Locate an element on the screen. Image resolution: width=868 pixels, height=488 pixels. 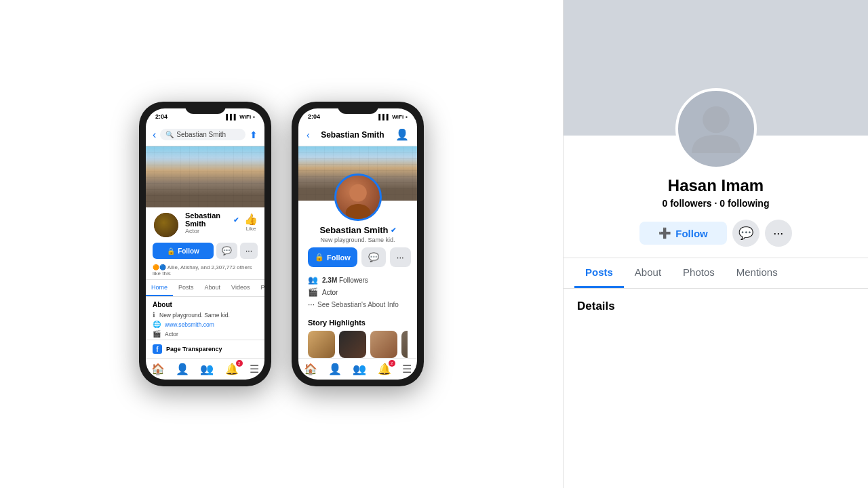
share-button-1: ⬆ is located at coordinates (254, 135).